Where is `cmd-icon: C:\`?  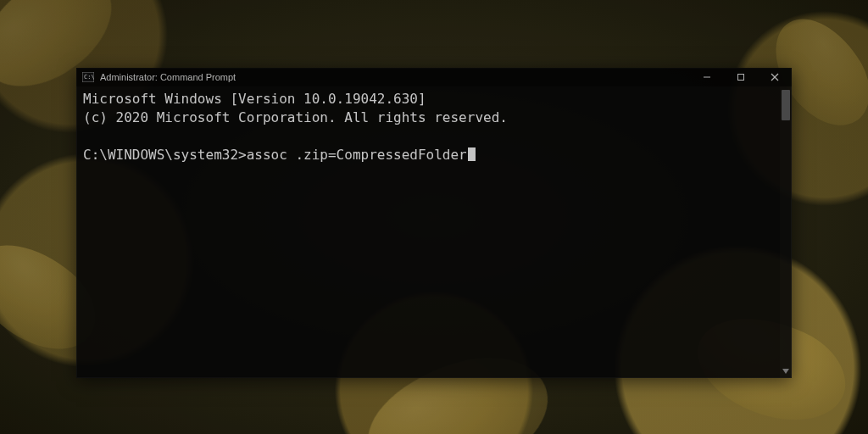
cmd-icon: C:\ is located at coordinates (88, 77).